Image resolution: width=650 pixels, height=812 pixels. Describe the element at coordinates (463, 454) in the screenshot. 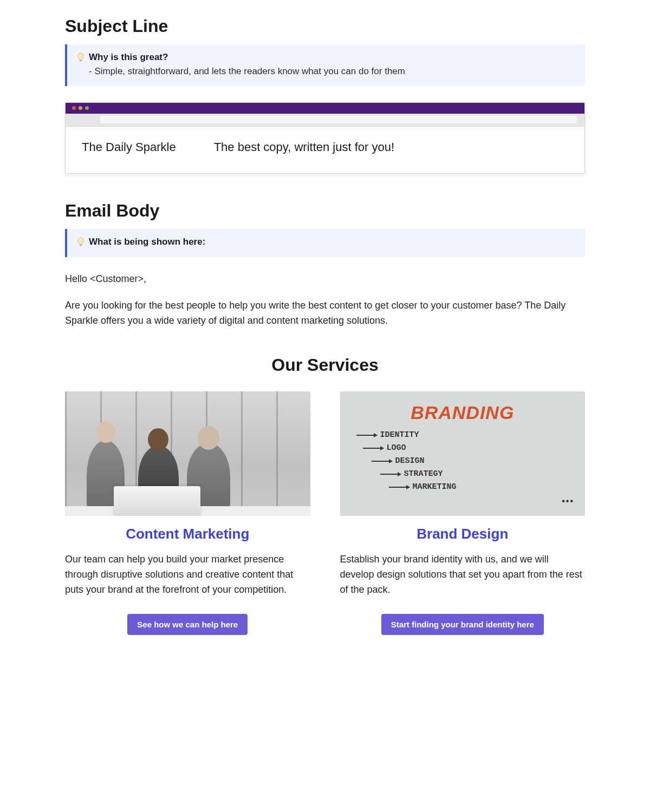

I see `service-image-brand-design: BRANDING IDENTITY LOGO DESIGN STRATEGY M…` at that location.